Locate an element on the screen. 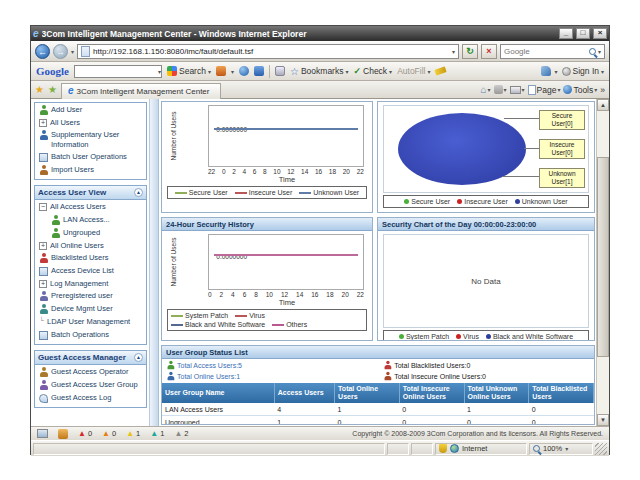 This screenshot has height=480, width=640. sidebar-item-import-users: Import Users is located at coordinates (90, 170).